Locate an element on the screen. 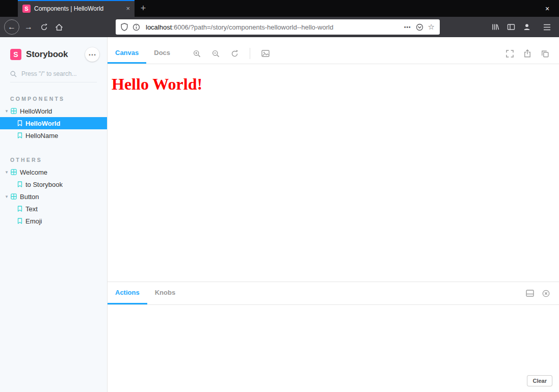  sidebar-item-welcome: ▾ Welcome is located at coordinates (54, 172).